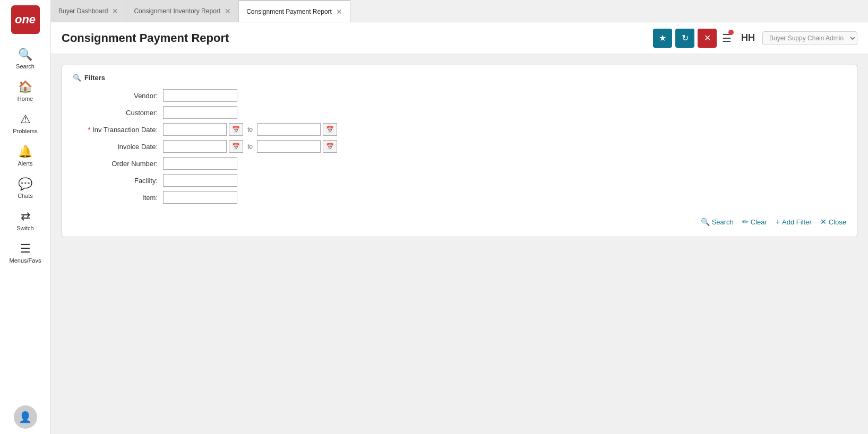 The image size is (868, 434). What do you see at coordinates (25, 55) in the screenshot?
I see `search-icon: 🔍` at bounding box center [25, 55].